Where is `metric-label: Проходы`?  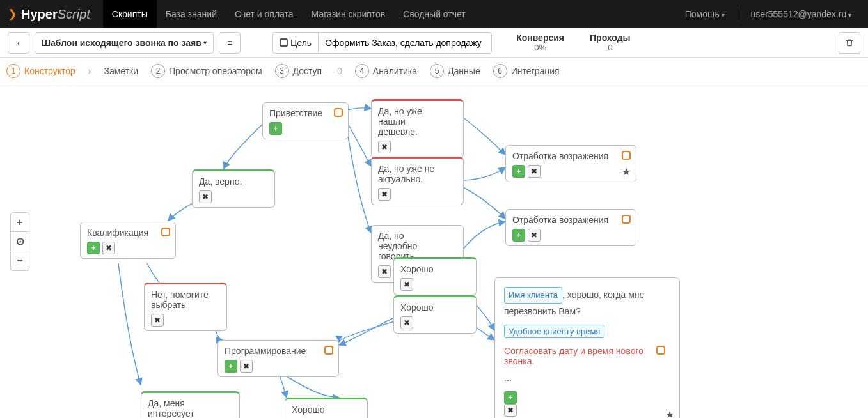
metric-label: Проходы is located at coordinates (610, 38).